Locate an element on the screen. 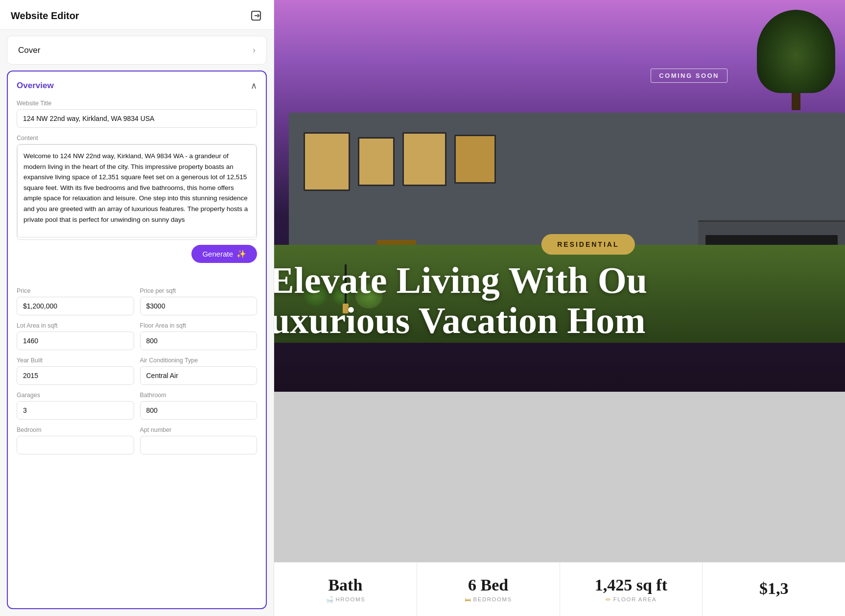 Image resolution: width=845 pixels, height=616 pixels. stat-floor-label-row: ✏ FLOOR AREA is located at coordinates (632, 599).